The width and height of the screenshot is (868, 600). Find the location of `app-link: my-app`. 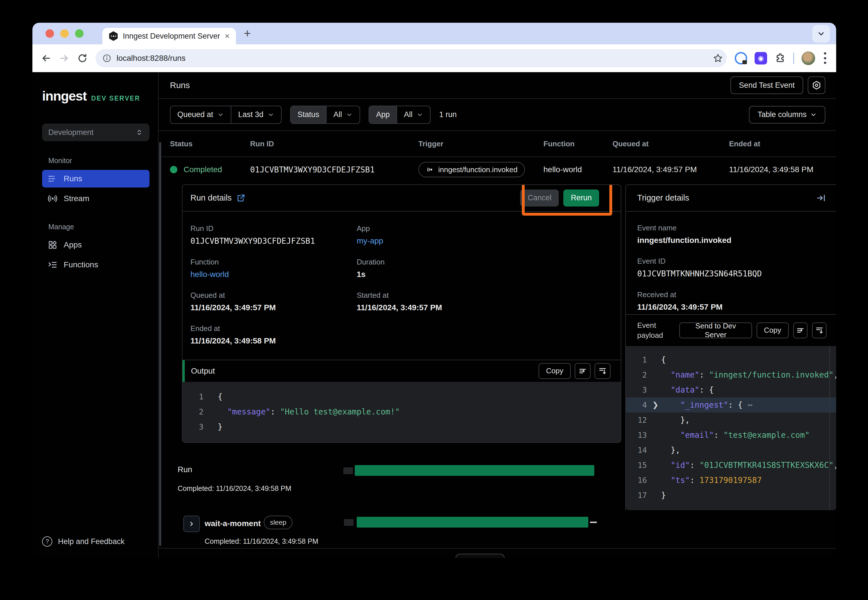

app-link: my-app is located at coordinates (484, 241).